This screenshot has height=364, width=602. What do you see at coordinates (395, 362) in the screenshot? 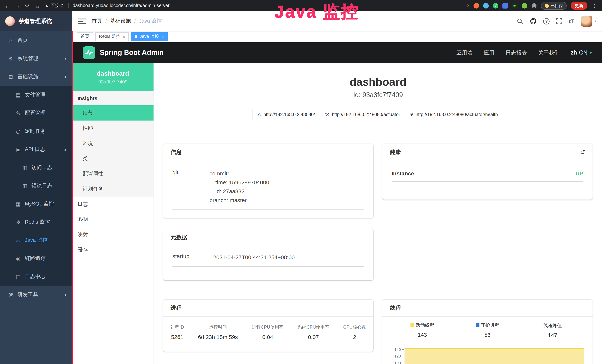
I see `y-axis-tick-label: 100` at bounding box center [395, 362].